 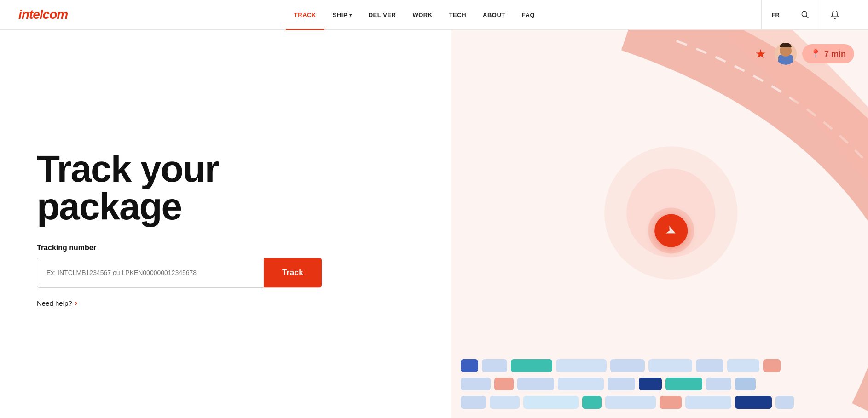 I want to click on nav-item-tech: TECH, so click(x=457, y=15).